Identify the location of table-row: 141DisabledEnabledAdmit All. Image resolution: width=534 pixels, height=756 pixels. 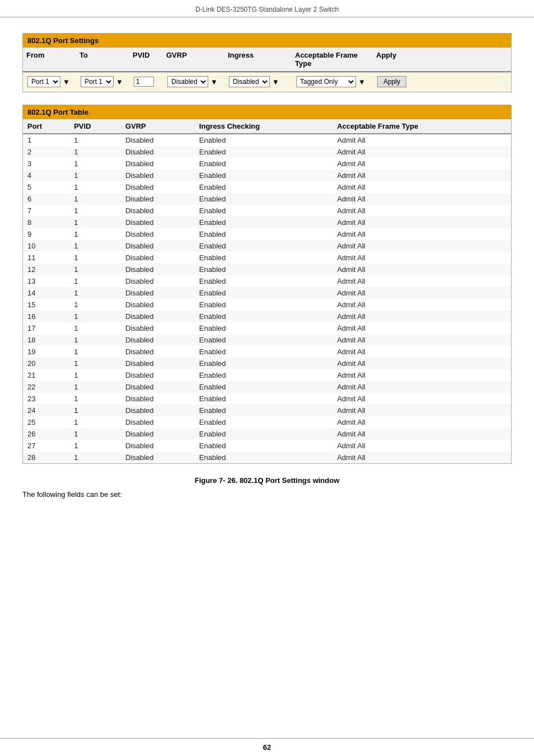
(267, 293).